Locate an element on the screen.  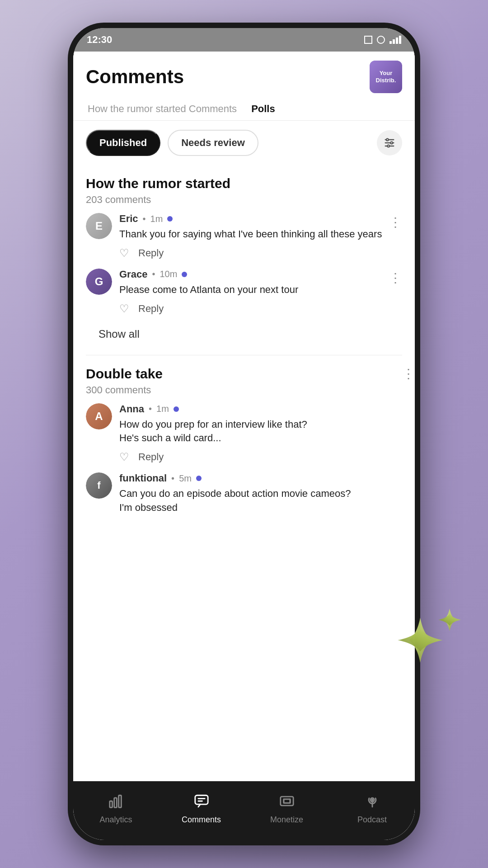
episode-section-2: ⋮ Double take 300 comments A Anna • 1m is located at coordinates (244, 446).